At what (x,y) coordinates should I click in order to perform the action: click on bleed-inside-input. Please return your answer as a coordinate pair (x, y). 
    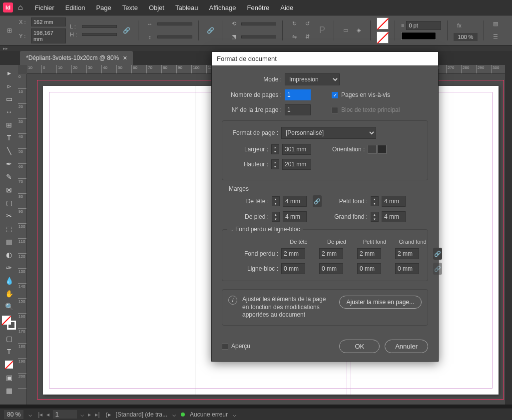
    Looking at the image, I should click on (369, 254).